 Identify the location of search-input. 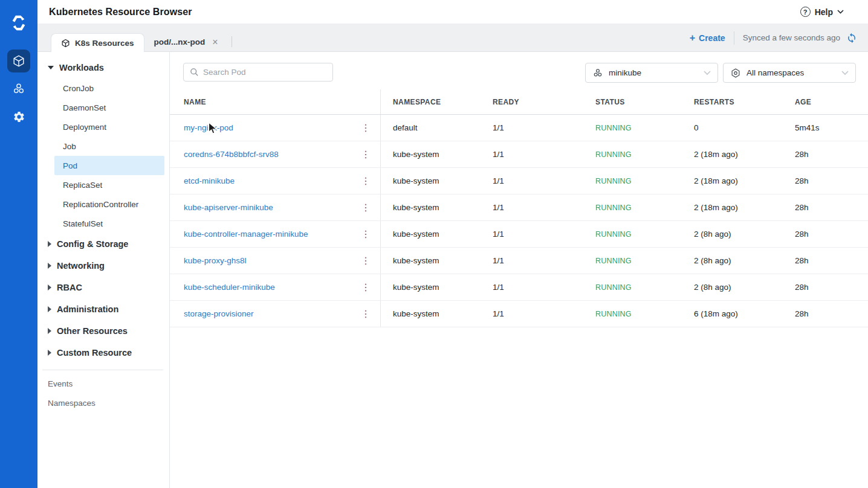
(265, 72).